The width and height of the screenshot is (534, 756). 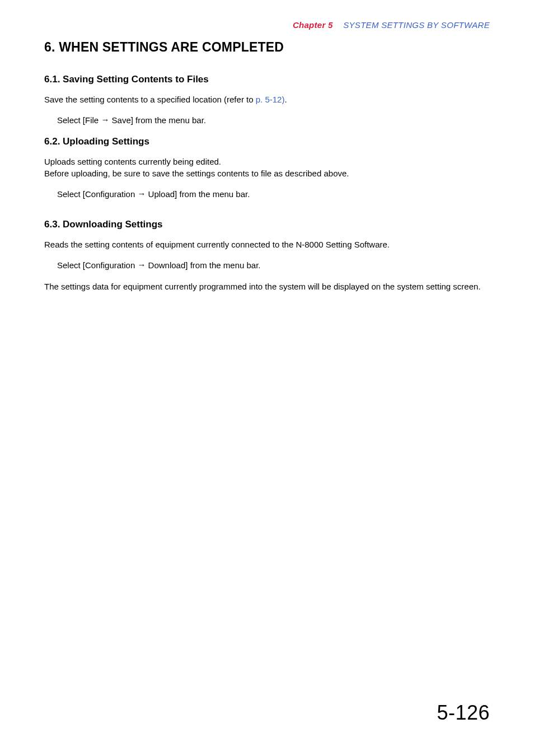 What do you see at coordinates (150, 100) in the screenshot?
I see `text: Save the setting contents to a specified…` at bounding box center [150, 100].